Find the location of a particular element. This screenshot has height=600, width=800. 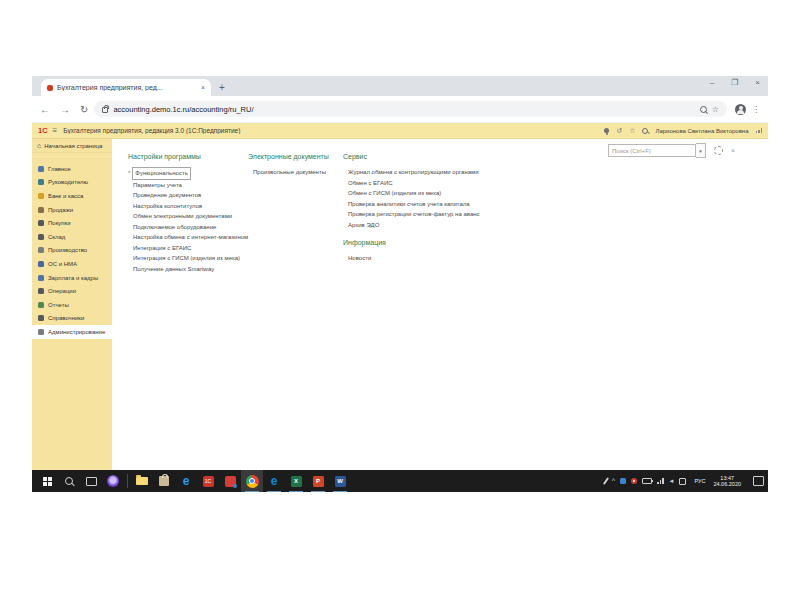

panel-close-icon: × is located at coordinates (733, 150).